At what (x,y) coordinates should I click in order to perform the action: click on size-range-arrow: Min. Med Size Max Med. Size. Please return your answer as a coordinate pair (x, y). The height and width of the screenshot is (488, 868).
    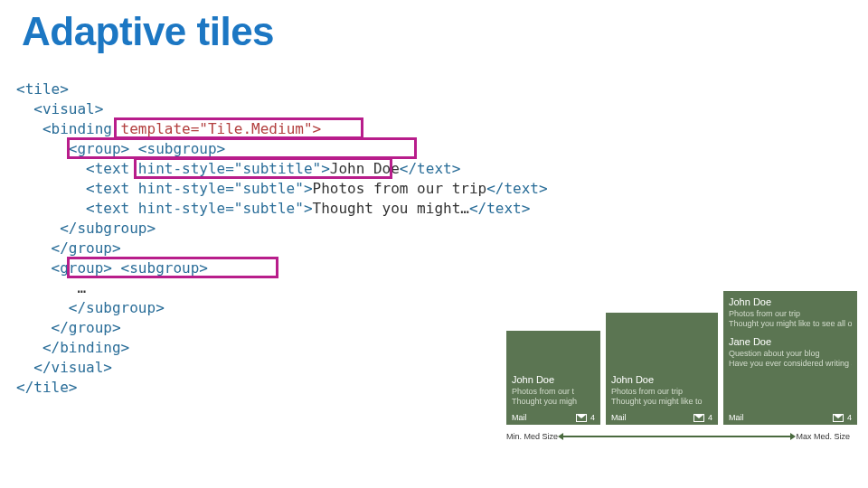
    Looking at the image, I should click on (678, 436).